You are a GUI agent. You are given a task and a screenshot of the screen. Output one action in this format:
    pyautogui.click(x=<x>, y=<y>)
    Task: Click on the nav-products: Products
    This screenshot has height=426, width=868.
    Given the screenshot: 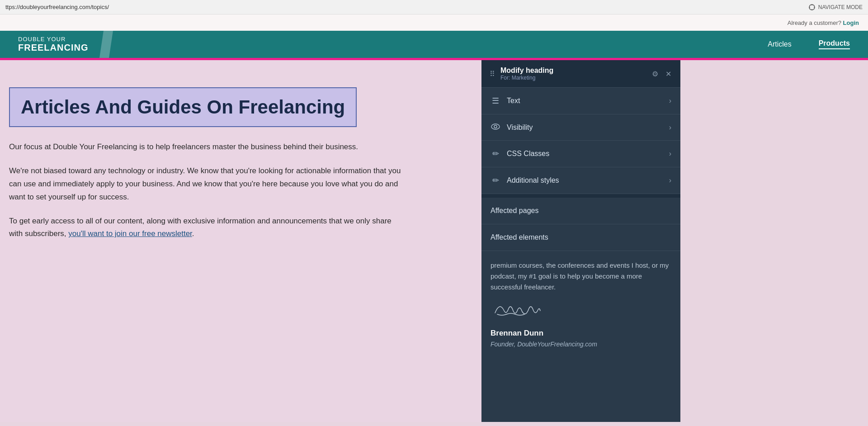 What is the action you would take?
    pyautogui.click(x=835, y=44)
    